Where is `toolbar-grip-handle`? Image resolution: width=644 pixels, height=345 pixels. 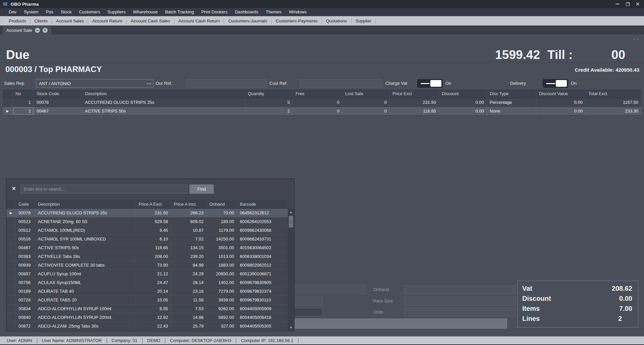
toolbar-grip-handle is located at coordinates (3, 21).